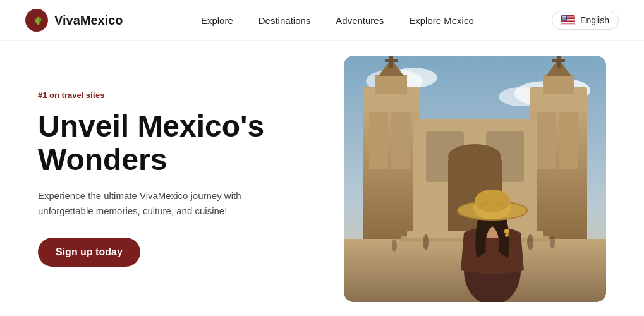 The image size is (644, 316). What do you see at coordinates (441, 20) in the screenshot?
I see `nav-explore-mexico: Explore Mexico` at bounding box center [441, 20].